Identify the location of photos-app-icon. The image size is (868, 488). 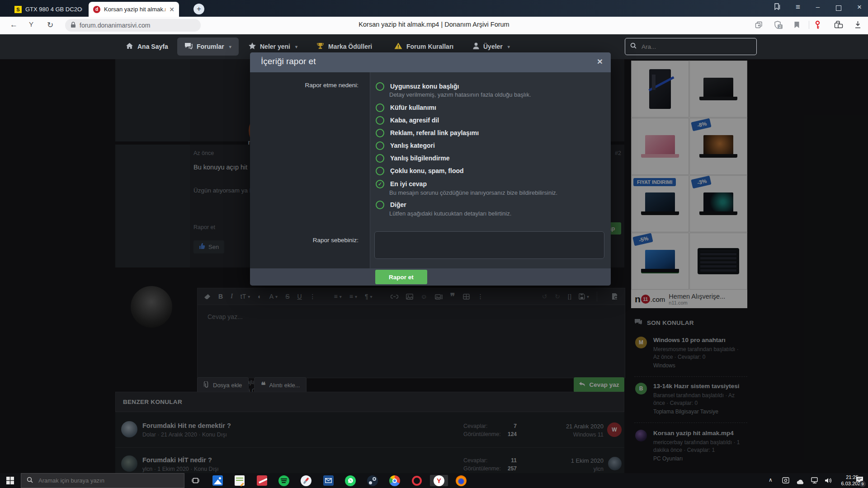
(217, 481).